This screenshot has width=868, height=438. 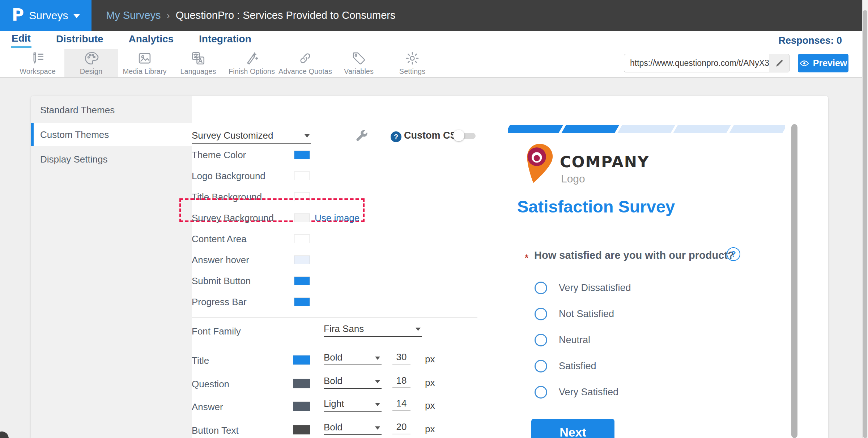 What do you see at coordinates (359, 63) in the screenshot?
I see `toolbar-item-variables: Variables` at bounding box center [359, 63].